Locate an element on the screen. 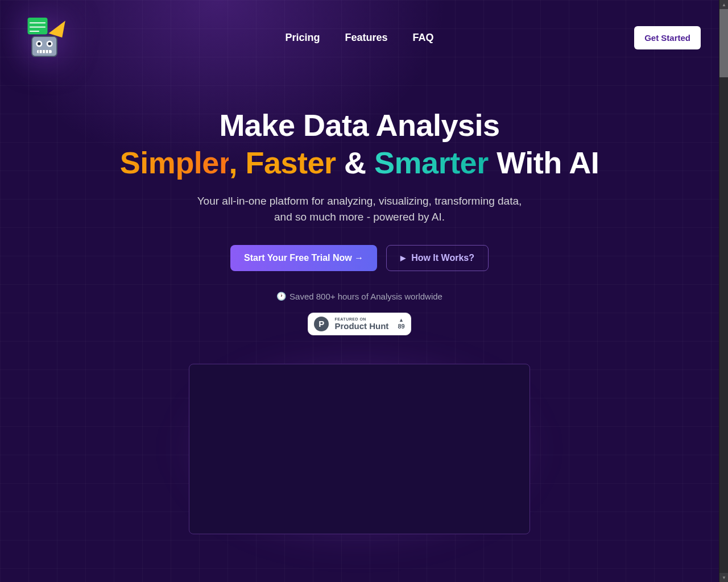 The height and width of the screenshot is (582, 728). hero-title: Make Data Analysis Simpler, Faster & Sma… is located at coordinates (359, 144).